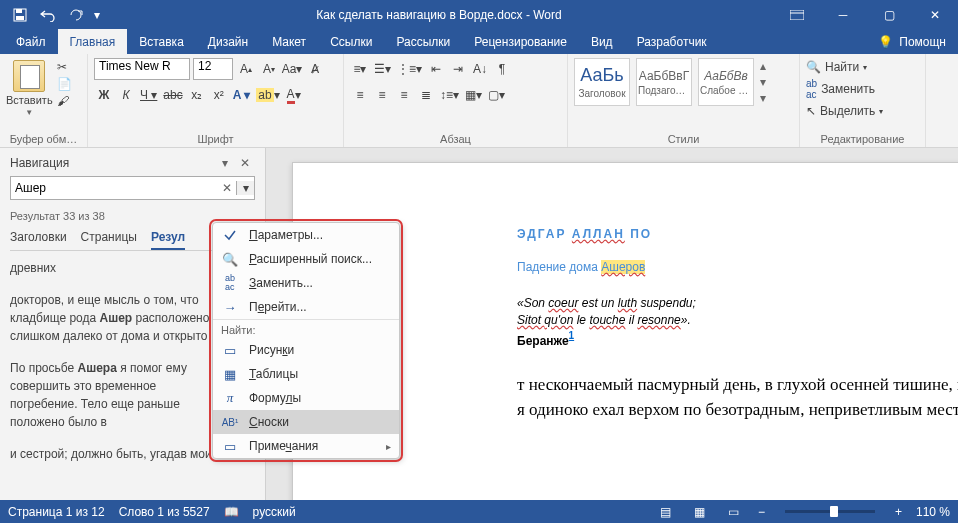 The height and width of the screenshot is (523, 958). Describe the element at coordinates (862, 89) in the screenshot. I see `replace-button: abacЗаменить` at that location.